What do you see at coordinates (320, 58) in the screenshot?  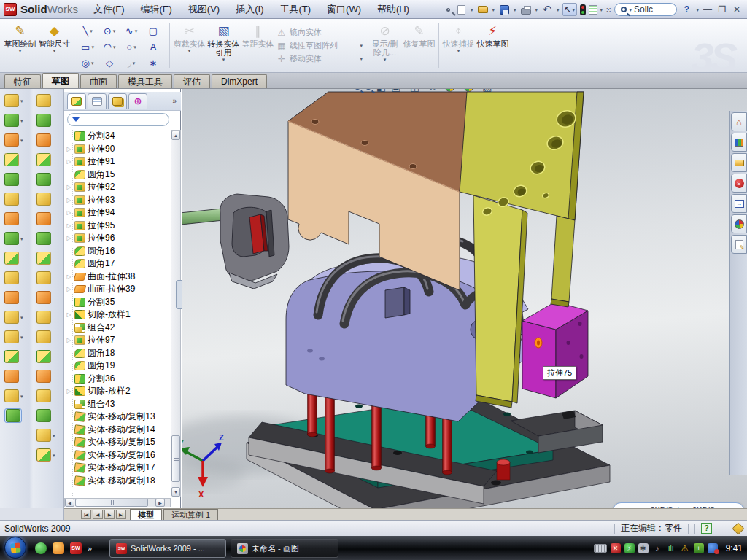 I see `move-entities-button: ✛ 移动实体 ▾` at bounding box center [320, 58].